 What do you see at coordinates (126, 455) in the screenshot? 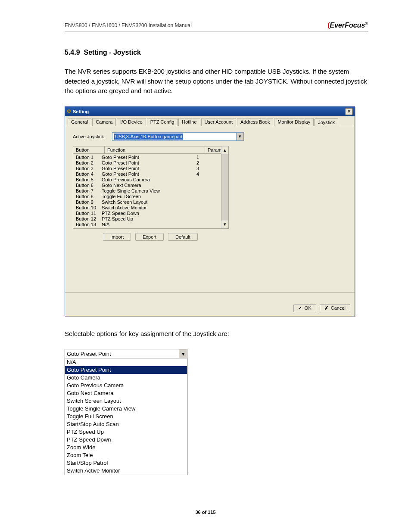
I see `option-zoom-tele: Zoom Tele` at bounding box center [126, 455].